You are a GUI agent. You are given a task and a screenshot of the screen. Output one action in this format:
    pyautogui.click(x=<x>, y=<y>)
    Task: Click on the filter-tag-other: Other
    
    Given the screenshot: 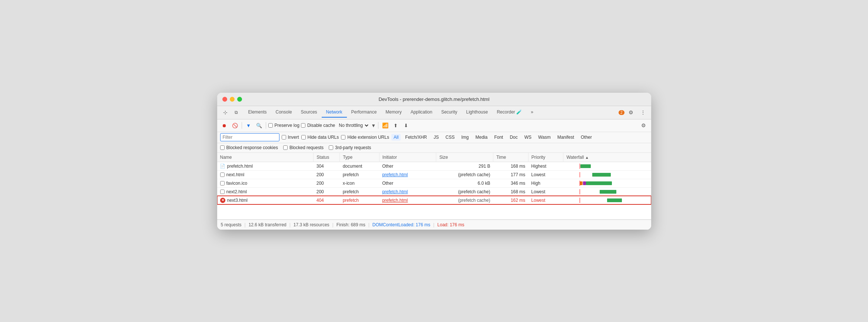 What is the action you would take?
    pyautogui.click(x=586, y=137)
    